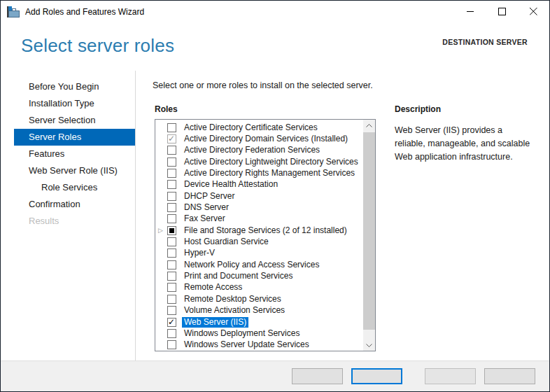 The width and height of the screenshot is (550, 392). What do you see at coordinates (266, 231) in the screenshot?
I see `role-label: File and Storage Services (2 of 12 insta…` at bounding box center [266, 231].